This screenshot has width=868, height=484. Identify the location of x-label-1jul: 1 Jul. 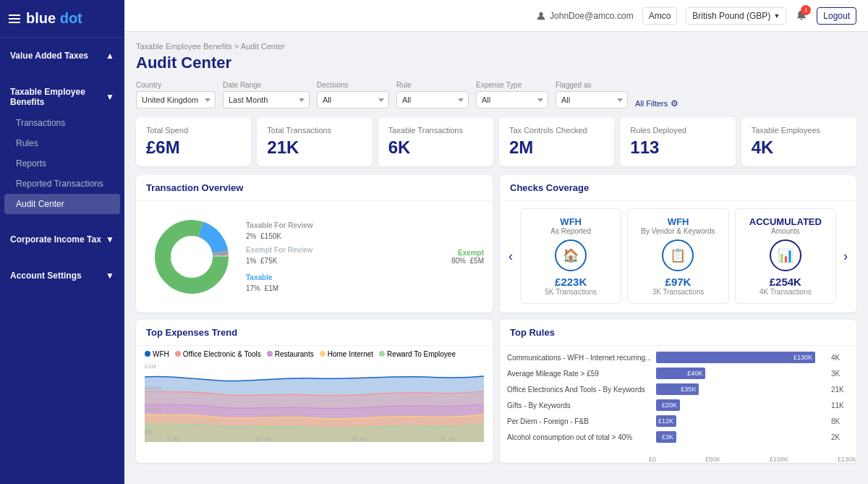
(174, 438).